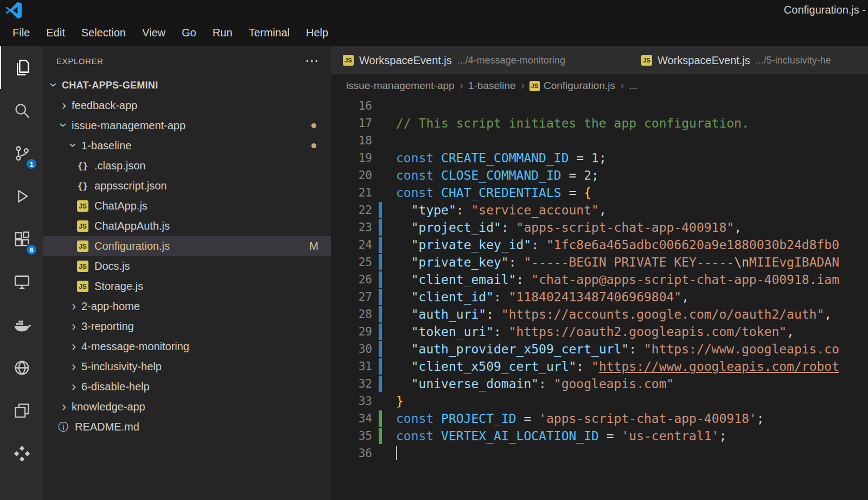 This screenshot has width=868, height=500. Describe the element at coordinates (82, 166) in the screenshot. I see `json-file-icon: {}` at that location.